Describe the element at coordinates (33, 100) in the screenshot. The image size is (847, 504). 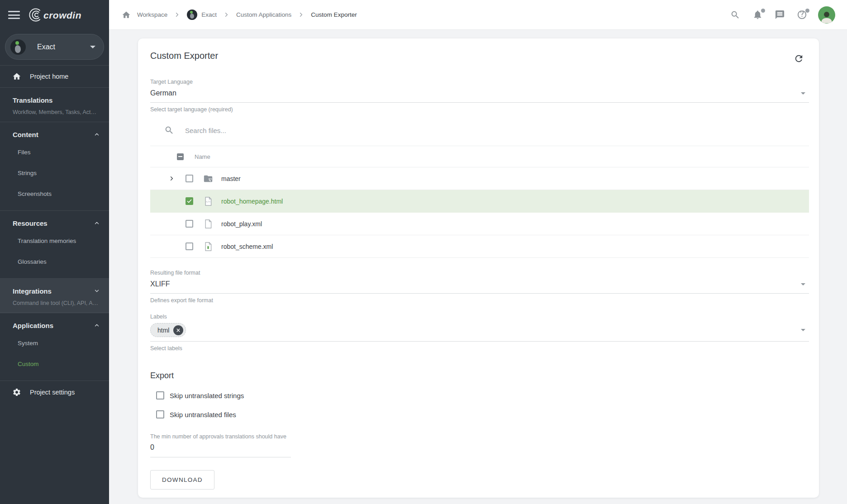
I see `section-title: Translations` at that location.